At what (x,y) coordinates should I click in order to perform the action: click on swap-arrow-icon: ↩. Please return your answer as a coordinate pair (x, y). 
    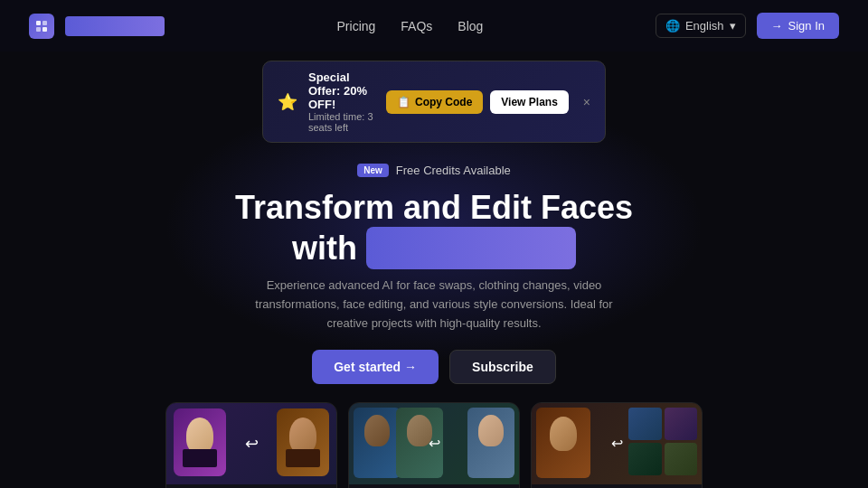
    Looking at the image, I should click on (251, 444).